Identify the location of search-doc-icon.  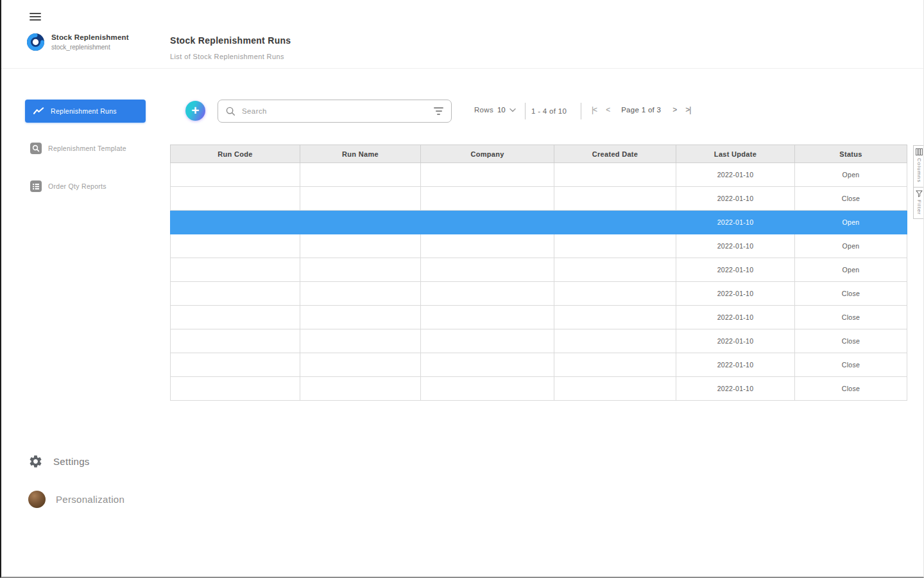
(36, 148).